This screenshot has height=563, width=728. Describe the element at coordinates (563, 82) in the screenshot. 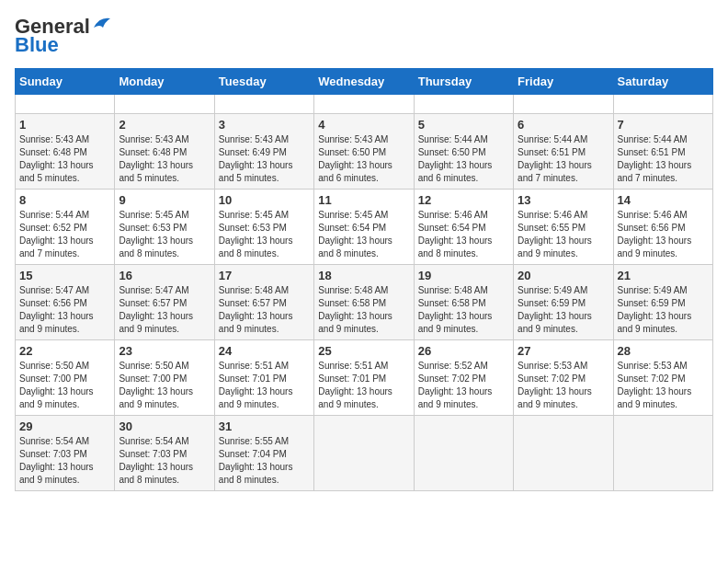

I see `weekday-header-friday: Friday` at that location.